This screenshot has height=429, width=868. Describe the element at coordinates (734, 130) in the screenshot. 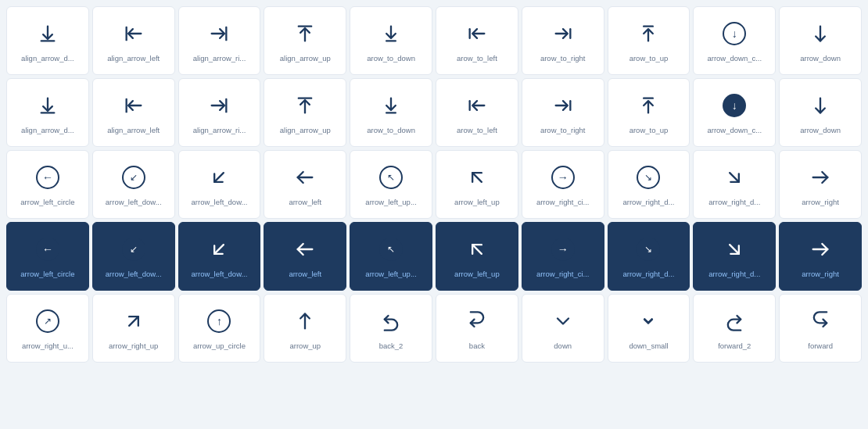

I see `icon-label: arrow_down_c...` at that location.